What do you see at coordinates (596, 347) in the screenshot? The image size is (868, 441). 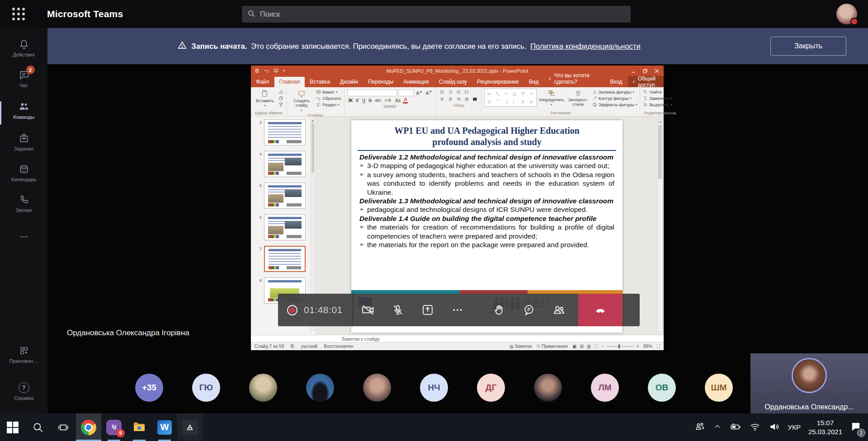 I see `slideshow-view-button: ⛶` at bounding box center [596, 347].